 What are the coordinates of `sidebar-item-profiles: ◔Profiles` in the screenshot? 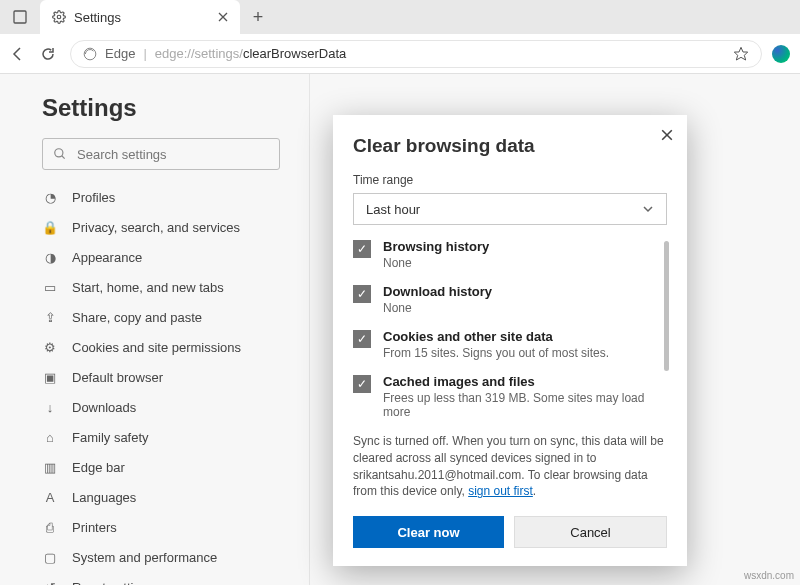 It's located at (161, 197).